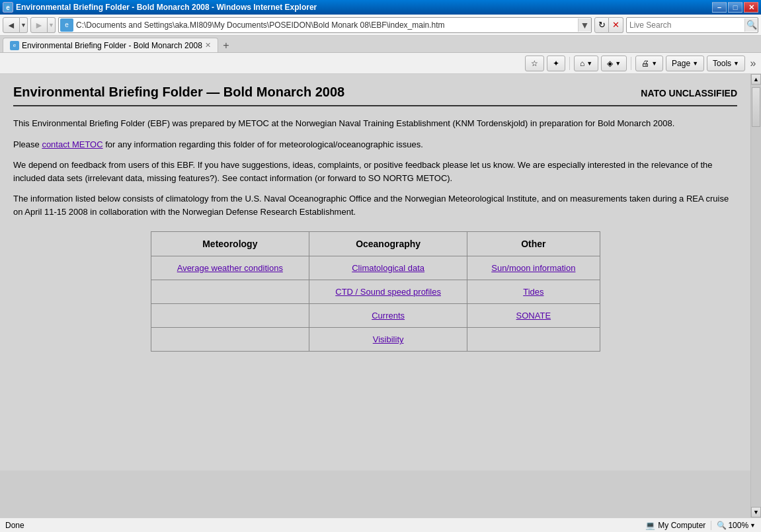  I want to click on feeds-icon: ◈, so click(610, 63).